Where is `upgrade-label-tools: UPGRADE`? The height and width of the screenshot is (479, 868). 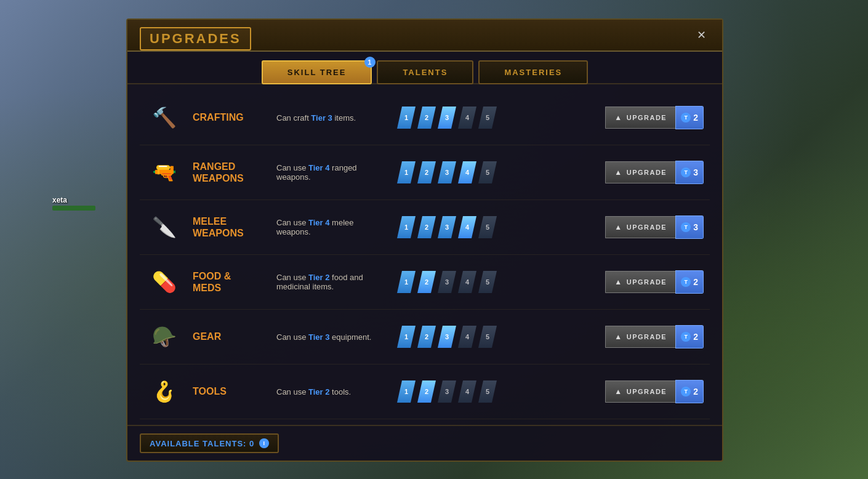 upgrade-label-tools: UPGRADE is located at coordinates (647, 392).